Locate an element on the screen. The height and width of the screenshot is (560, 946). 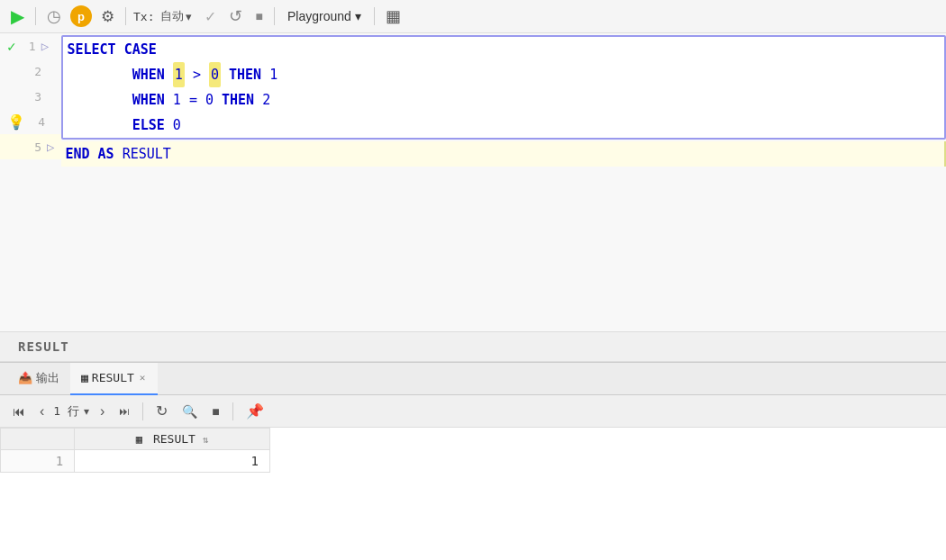
tab-result: ▦ RESULT ✕ is located at coordinates (114, 379).